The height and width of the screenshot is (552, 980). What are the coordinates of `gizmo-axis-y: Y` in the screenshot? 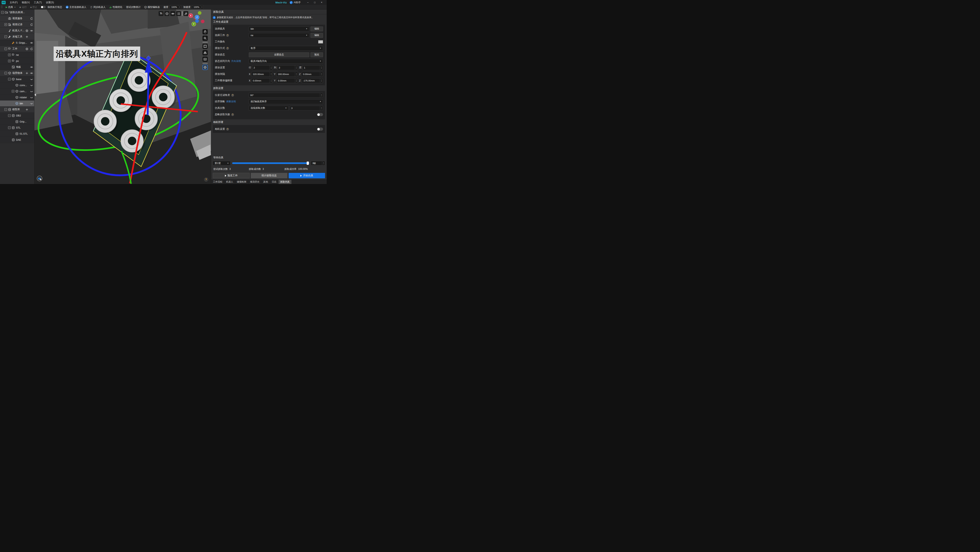 It's located at (194, 24).